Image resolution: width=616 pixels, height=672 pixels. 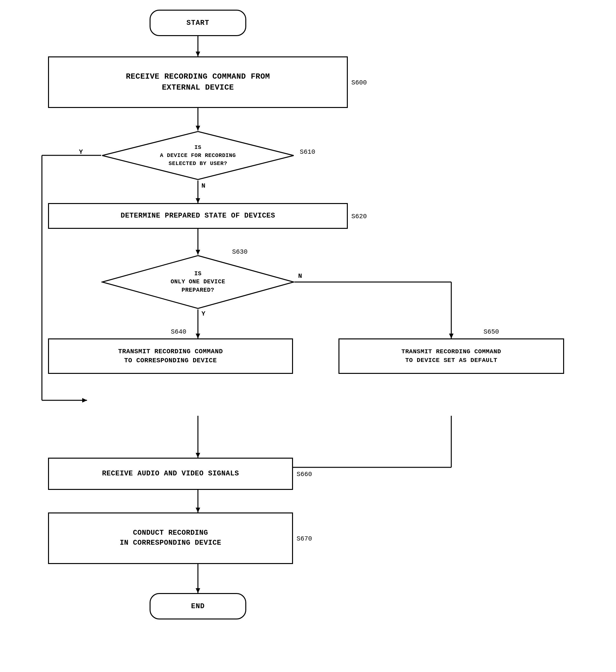 I want to click on s610-text: IS A DEVICE FOR RECORDING SELECTED BY US…, so click(x=198, y=156).